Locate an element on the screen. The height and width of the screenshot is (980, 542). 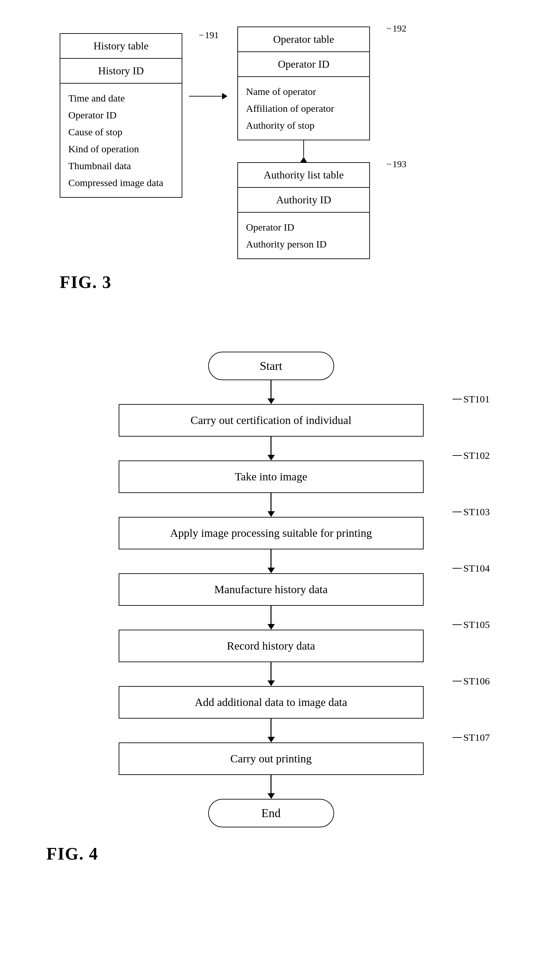
st102-step: Take into image ST102 is located at coordinates (271, 477).